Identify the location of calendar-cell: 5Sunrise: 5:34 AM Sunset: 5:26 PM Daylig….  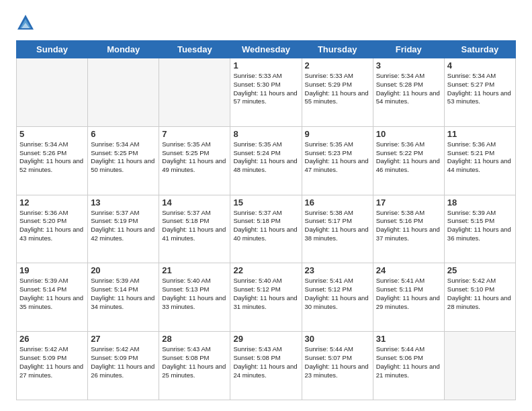
(52, 161).